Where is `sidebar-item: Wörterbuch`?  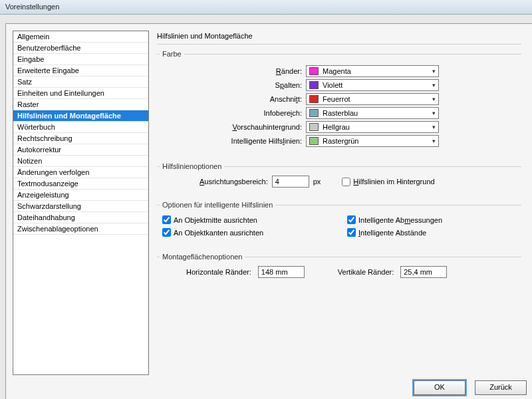
sidebar-item: Wörterbuch is located at coordinates (81, 128).